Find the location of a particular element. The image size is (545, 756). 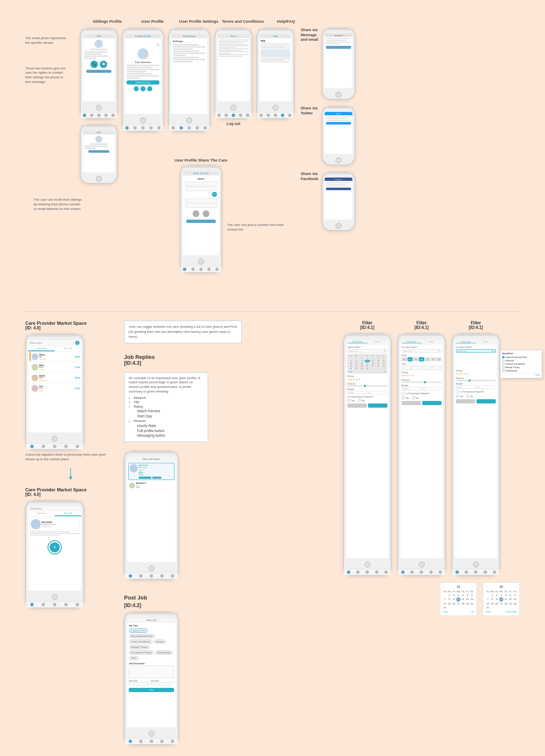

siblings-screen-2-header: 9:41 is located at coordinates (99, 133).